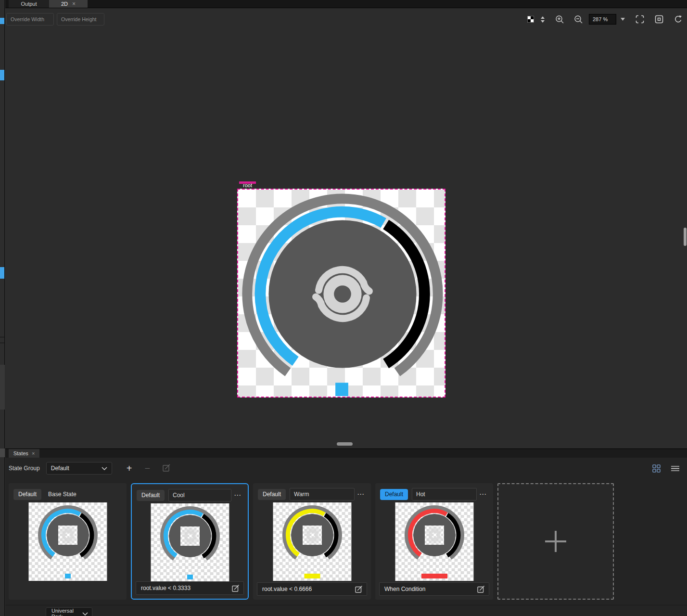 The image size is (687, 616). I want to click on panel-resize-handle, so click(344, 444).